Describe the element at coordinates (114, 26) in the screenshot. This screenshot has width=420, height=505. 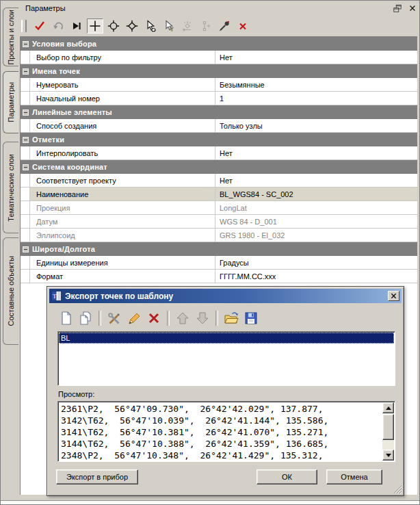
I see `capture-circle-icon` at that location.